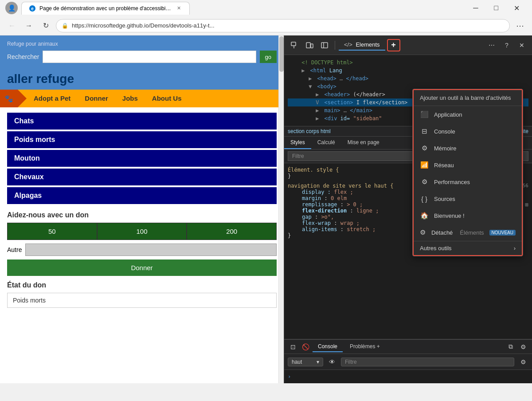  Describe the element at coordinates (293, 347) in the screenshot. I see `dock-button: ⊡` at that location.